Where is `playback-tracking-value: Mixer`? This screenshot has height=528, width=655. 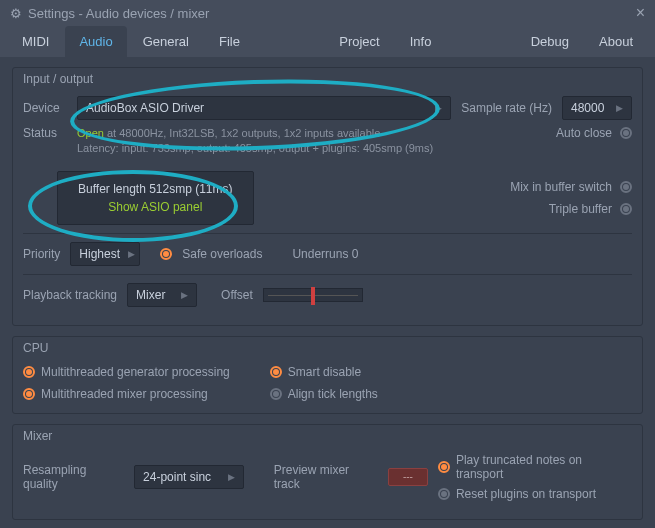
playback-tracking-value: Mixer is located at coordinates (150, 295).